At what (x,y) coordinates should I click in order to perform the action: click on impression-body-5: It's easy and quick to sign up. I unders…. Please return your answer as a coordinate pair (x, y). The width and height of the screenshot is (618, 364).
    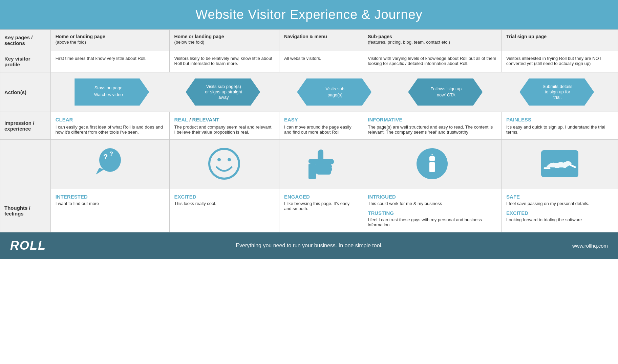
    Looking at the image, I should click on (559, 130).